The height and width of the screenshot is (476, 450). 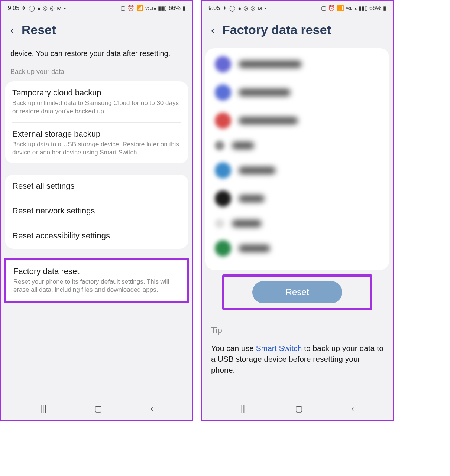 I want to click on reset-options-card: Reset all settings Reset network setting…, so click(x=97, y=212).